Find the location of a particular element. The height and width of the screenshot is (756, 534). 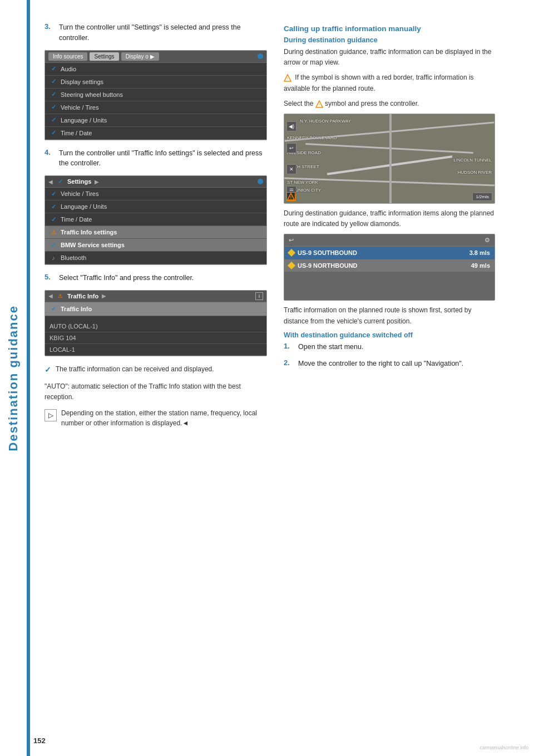

back-icon-table: ↩ is located at coordinates (291, 240).